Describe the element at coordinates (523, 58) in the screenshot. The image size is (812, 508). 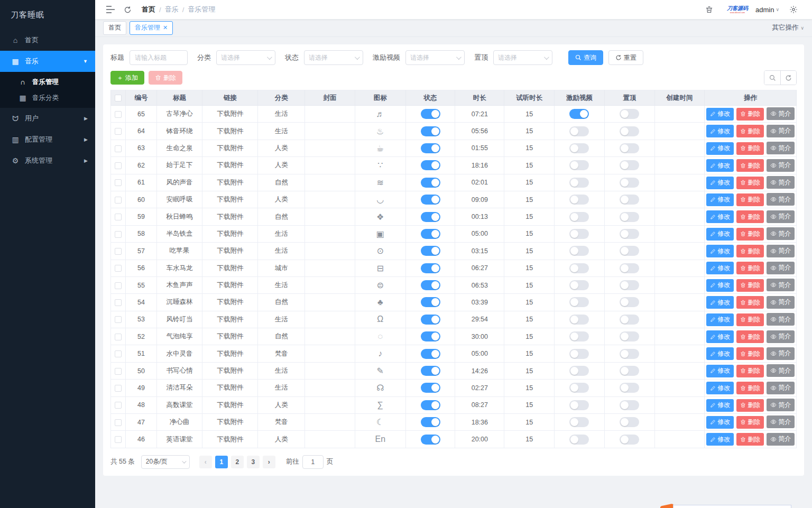
I see `top-select: 请选择` at that location.